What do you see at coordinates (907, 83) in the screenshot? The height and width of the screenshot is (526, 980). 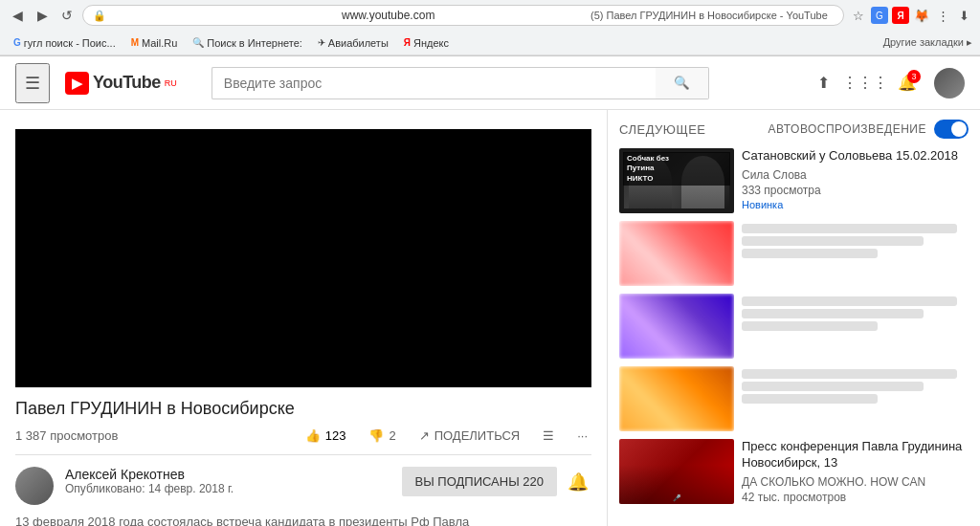 I see `notifications-button: 🔔 3` at bounding box center [907, 83].